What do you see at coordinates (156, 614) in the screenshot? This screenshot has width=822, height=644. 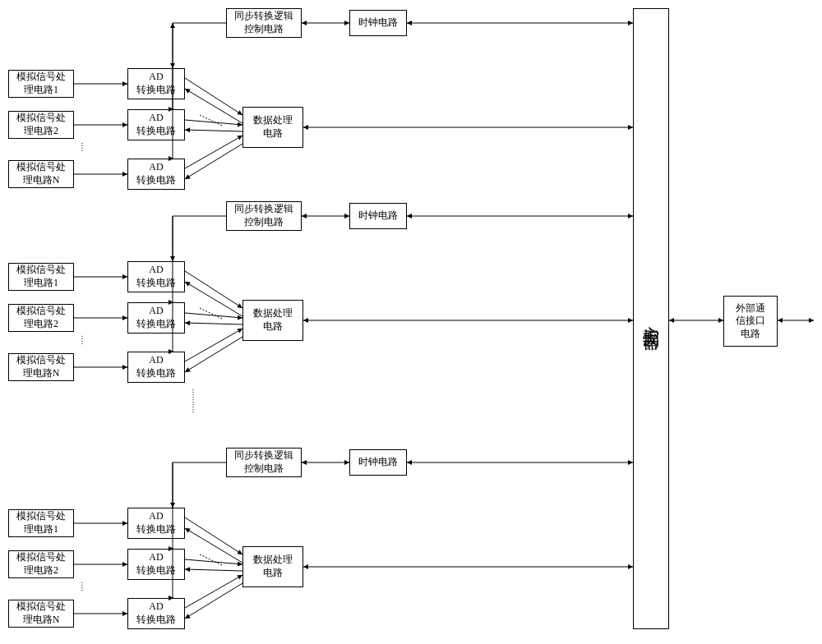 I see `ad-3-N: AD转换电路` at bounding box center [156, 614].